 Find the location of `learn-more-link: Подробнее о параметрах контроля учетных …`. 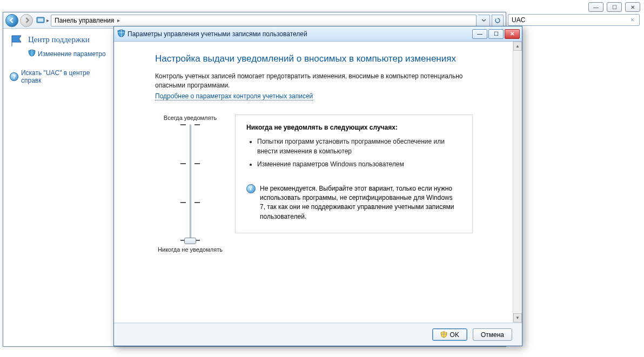

learn-more-link: Подробнее о параметрах контроля учетных … is located at coordinates (234, 96).